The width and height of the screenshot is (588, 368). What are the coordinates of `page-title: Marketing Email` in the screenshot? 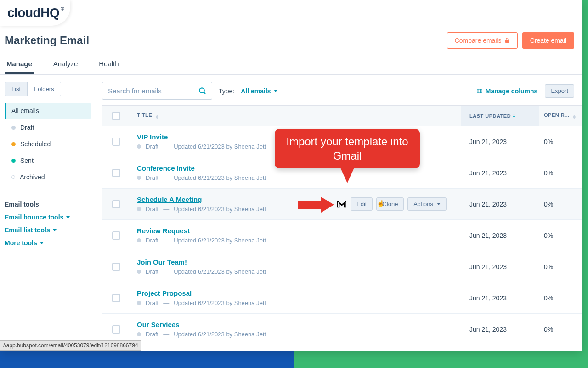 It's located at (47, 40).